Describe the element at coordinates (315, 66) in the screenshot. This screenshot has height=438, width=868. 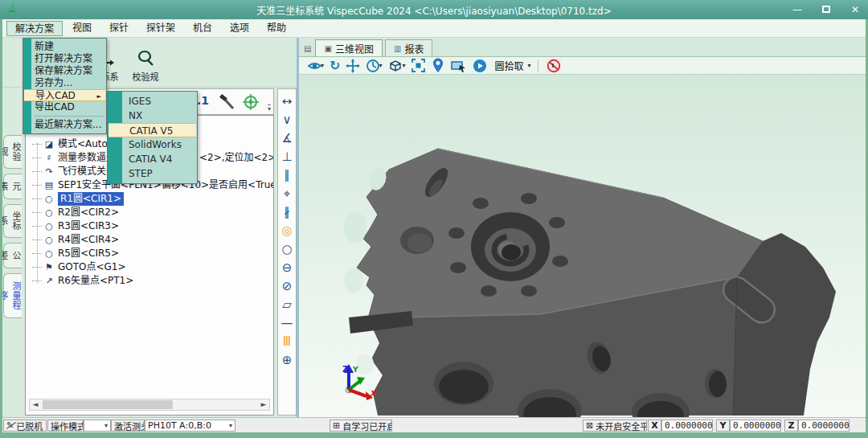
I see `visibility-button: ▾` at that location.